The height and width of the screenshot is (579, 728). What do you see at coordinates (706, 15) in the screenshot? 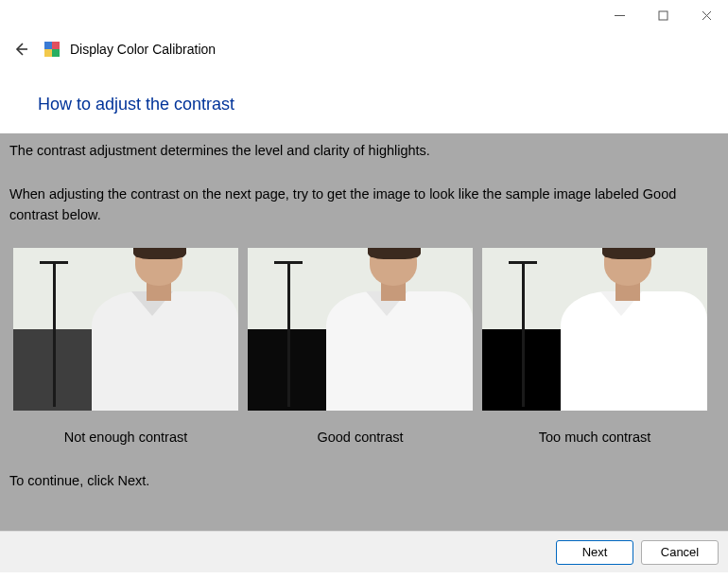
I see `close-button` at bounding box center [706, 15].